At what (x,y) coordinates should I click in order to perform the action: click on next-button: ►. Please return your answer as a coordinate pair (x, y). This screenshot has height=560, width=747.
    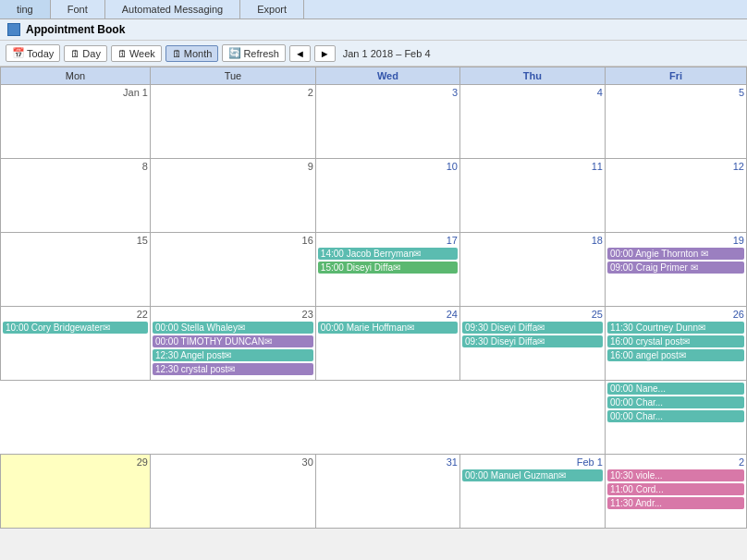
    Looking at the image, I should click on (325, 54).